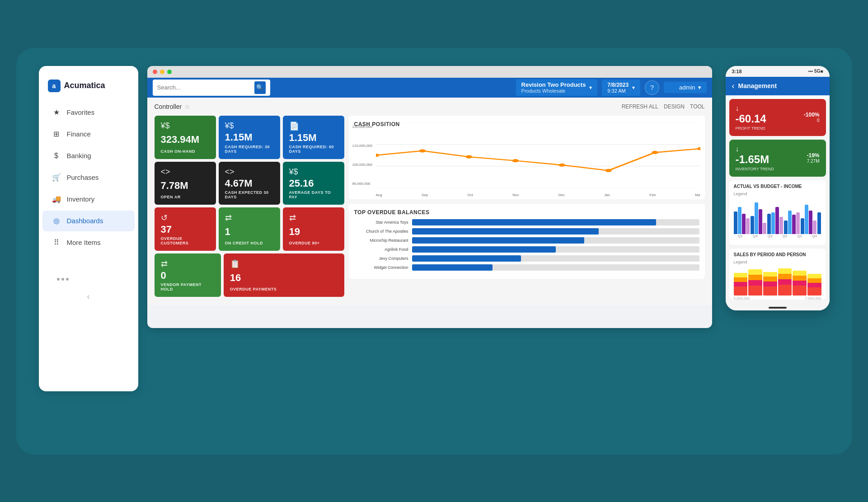 The image size is (868, 502). Describe the element at coordinates (381, 258) in the screenshot. I see `bar-label-4: Jevy Computers` at that location.